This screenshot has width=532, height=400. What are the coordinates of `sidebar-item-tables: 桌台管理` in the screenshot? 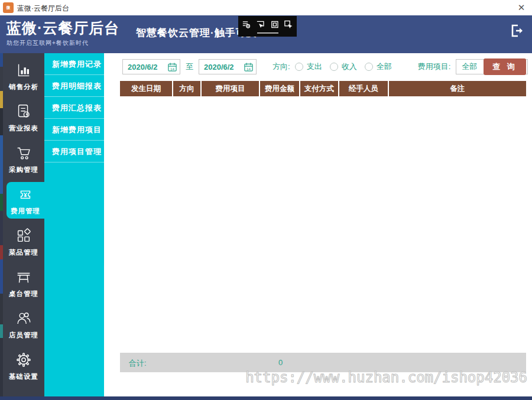 It's located at (24, 283).